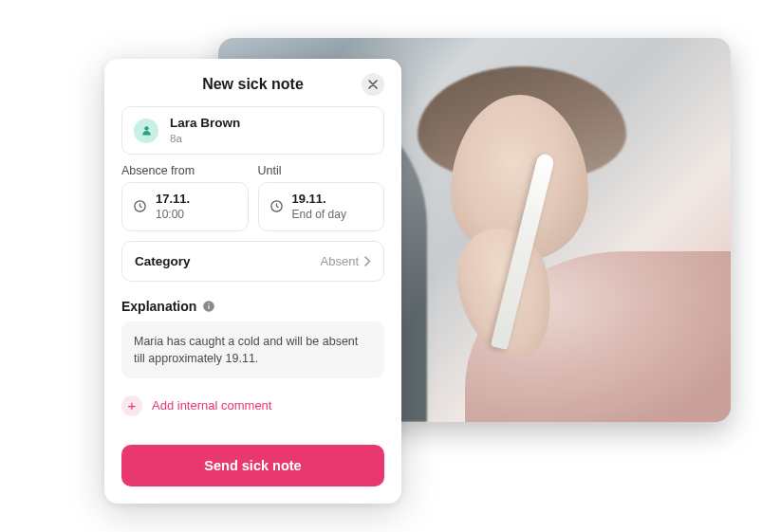 Image resolution: width=762 pixels, height=532 pixels. I want to click on absence-from-values: 17.11. 10:00, so click(173, 207).